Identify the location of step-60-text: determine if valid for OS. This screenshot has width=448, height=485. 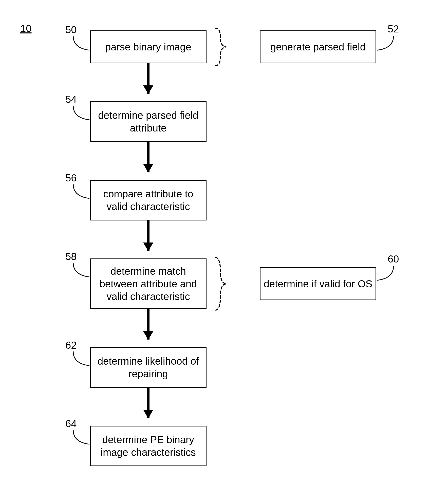
(318, 284).